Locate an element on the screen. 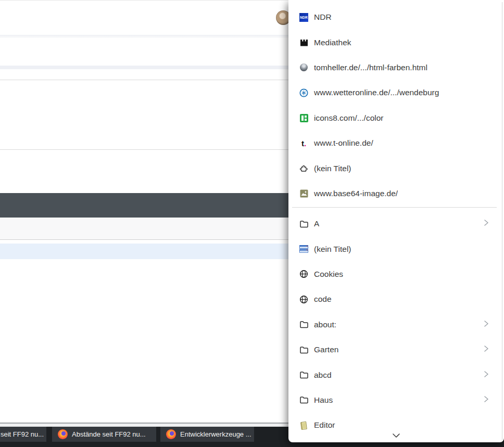  menu-divider is located at coordinates (395, 207).